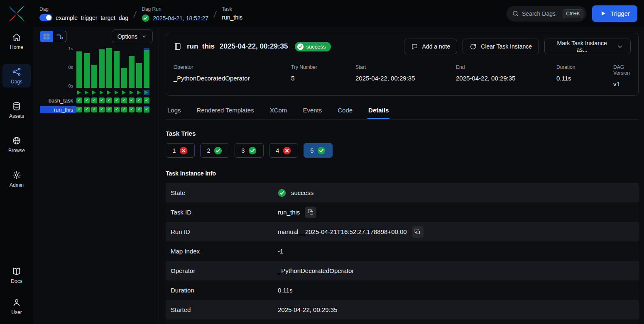 This screenshot has width=644, height=324. Describe the element at coordinates (178, 46) in the screenshot. I see `task-icon` at that location.